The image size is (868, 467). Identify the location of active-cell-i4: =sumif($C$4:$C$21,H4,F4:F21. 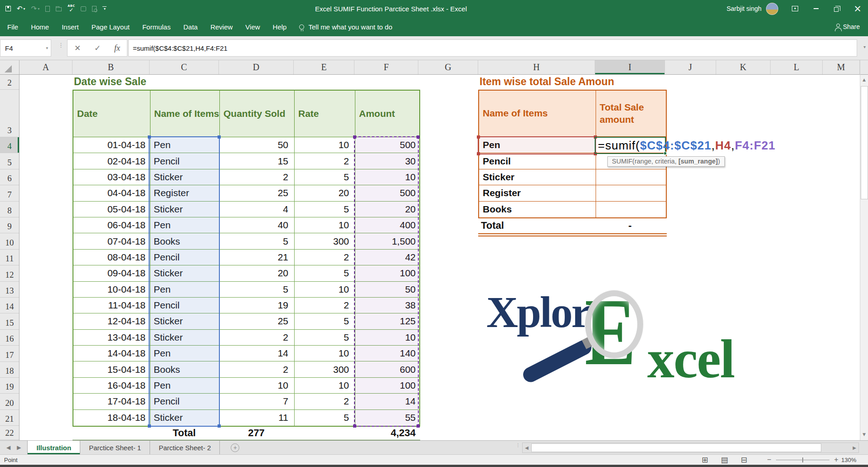
(630, 145).